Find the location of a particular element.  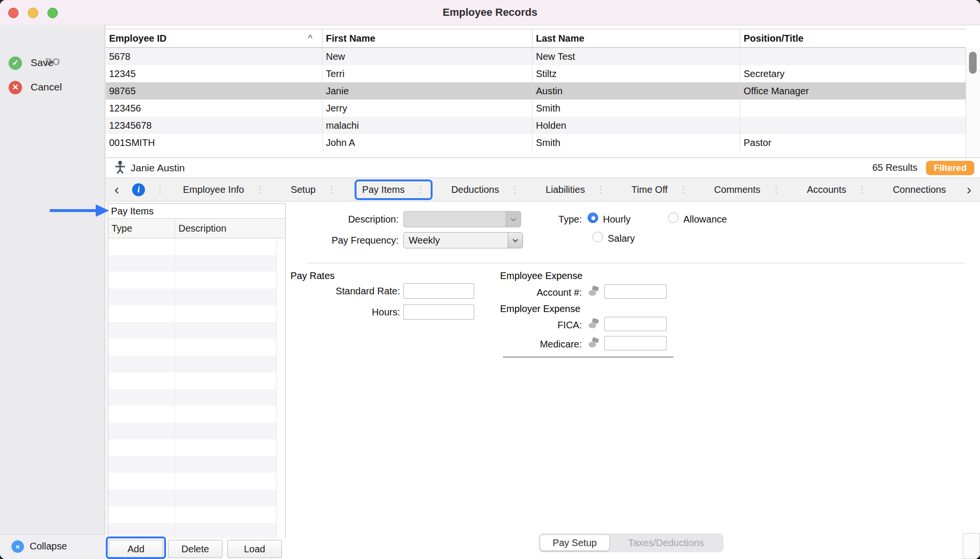

cell-employee-id: 123456 is located at coordinates (214, 108).